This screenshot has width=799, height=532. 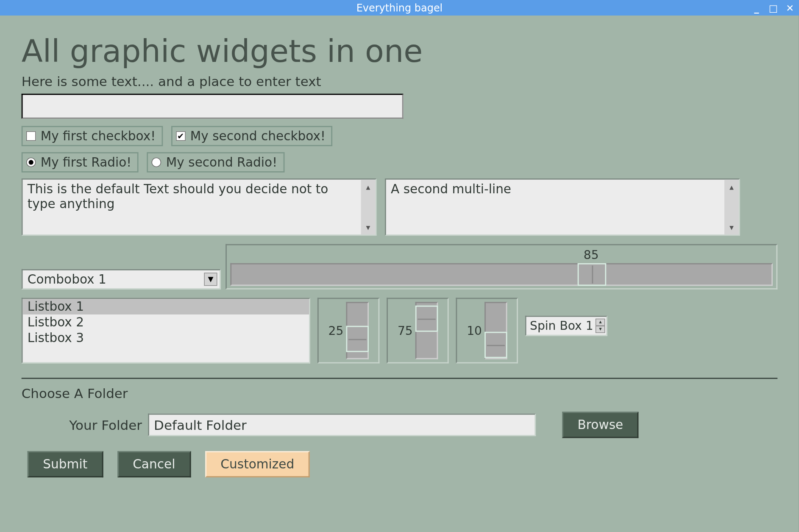 What do you see at coordinates (166, 331) in the screenshot?
I see `listbox: Listbox 1 Listbox 2 Listbox 3` at bounding box center [166, 331].